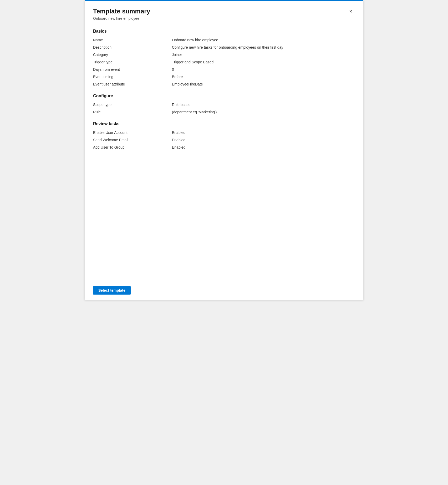  What do you see at coordinates (224, 69) in the screenshot?
I see `field-row-days-from-event: Days from event 0` at bounding box center [224, 69].